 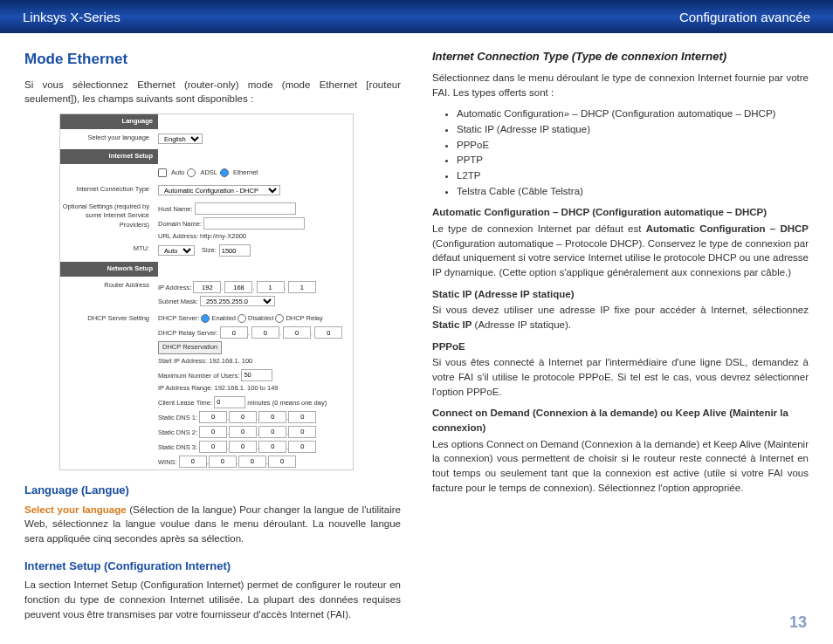 What do you see at coordinates (632, 129) in the screenshot?
I see `list-item: Static IP (Adresse IP statique)` at bounding box center [632, 129].